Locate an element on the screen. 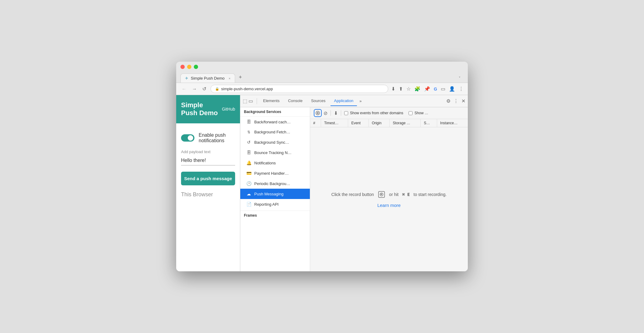  devtools-select-icon: ⬚ is located at coordinates (245, 101).